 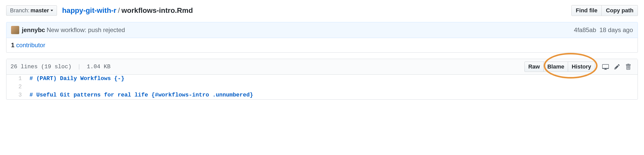 I want to click on line-number: 1, so click(x=16, y=79).